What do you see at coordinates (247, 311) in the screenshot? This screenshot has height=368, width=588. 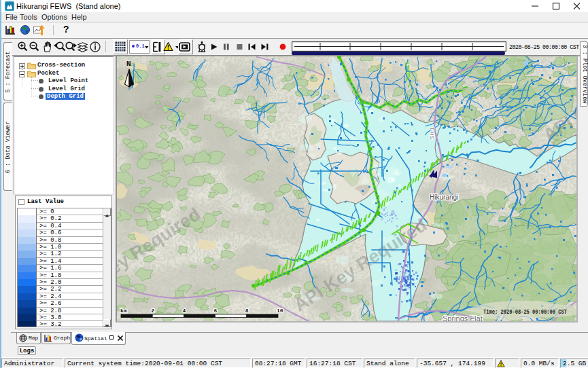 I see `svg-text: 8` at bounding box center [247, 311].